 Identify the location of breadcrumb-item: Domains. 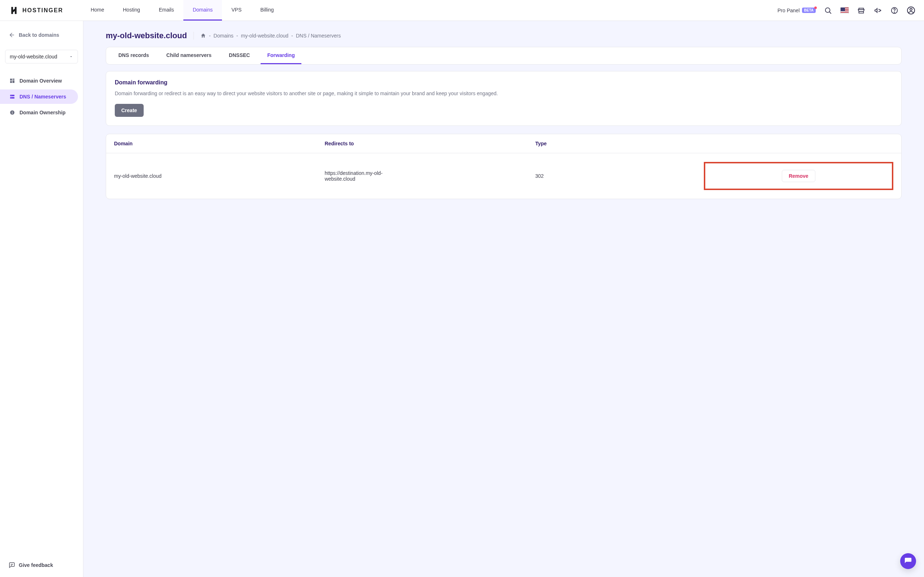
(224, 36).